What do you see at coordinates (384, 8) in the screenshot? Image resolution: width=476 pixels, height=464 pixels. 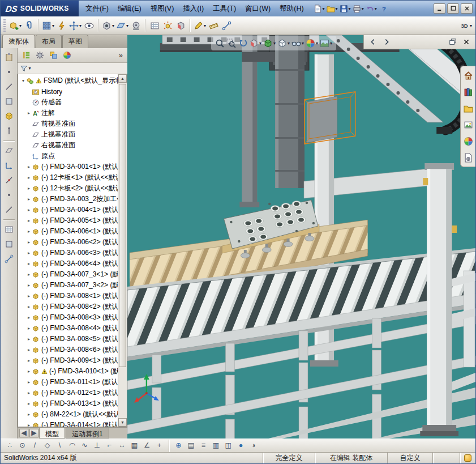 I see `help-icon: ?` at bounding box center [384, 8].